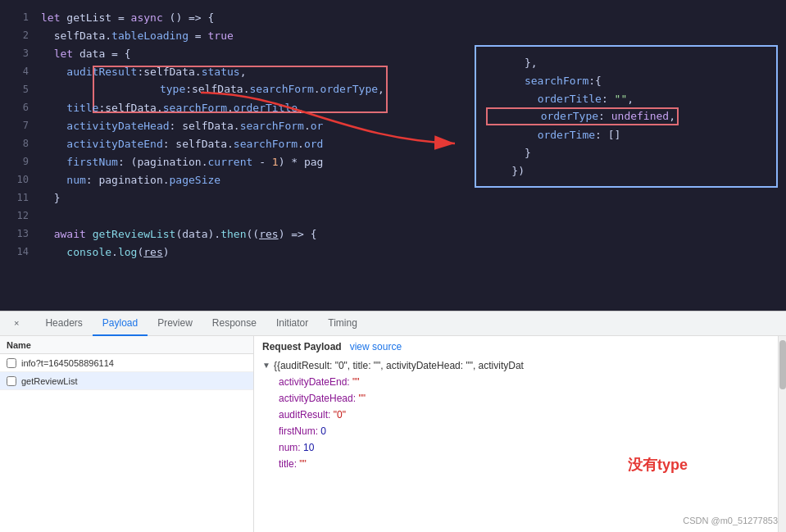 The height and width of the screenshot is (532, 786). What do you see at coordinates (393, 252) in the screenshot?
I see `code-line-14: 14 console.log(res)` at bounding box center [393, 252].